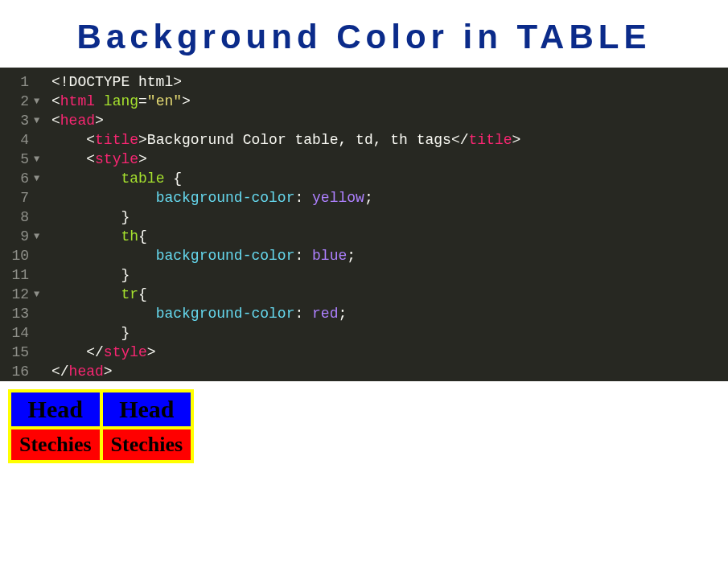 This screenshot has width=728, height=563. What do you see at coordinates (17, 159) in the screenshot?
I see `line-number: 5` at bounding box center [17, 159].